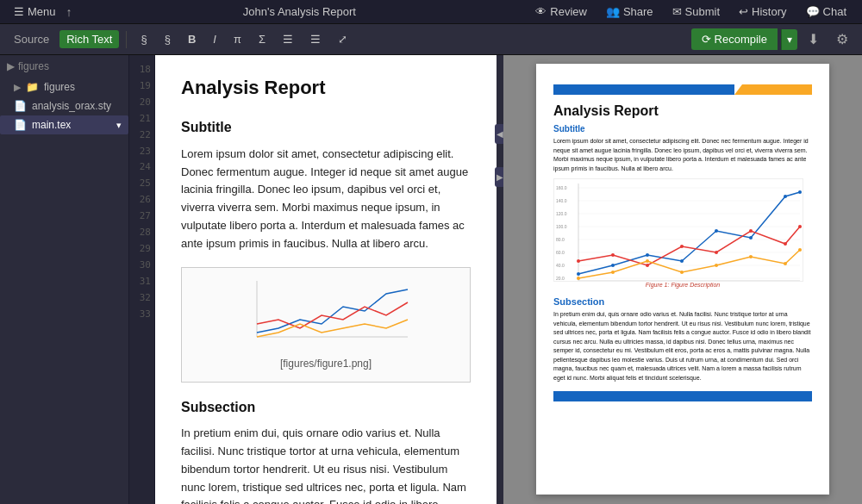  What do you see at coordinates (560, 252) in the screenshot?
I see `svg-text: 60.0` at bounding box center [560, 252].